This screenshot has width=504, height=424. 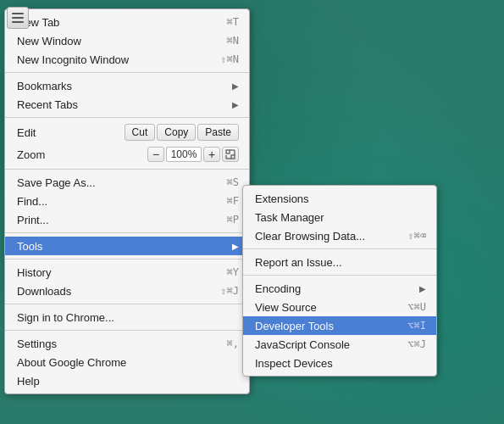 What do you see at coordinates (340, 198) in the screenshot?
I see `submenu-item-extensions: Extensions` at bounding box center [340, 198].